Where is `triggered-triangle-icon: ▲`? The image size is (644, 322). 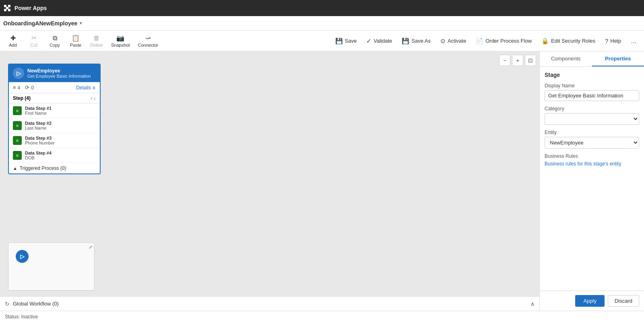 triggered-triangle-icon: ▲ is located at coordinates (15, 168).